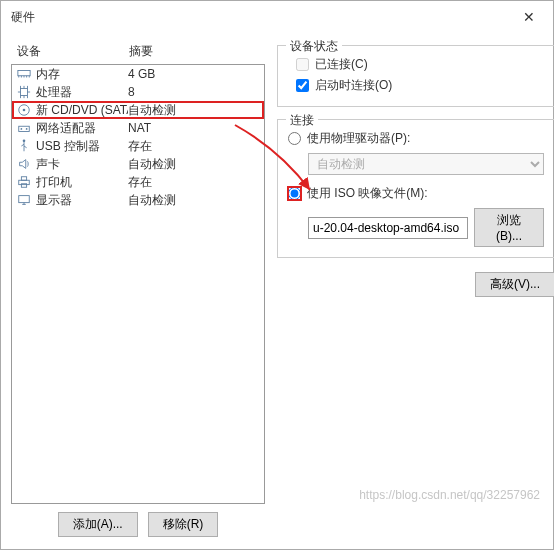 Image resolution: width=554 pixels, height=550 pixels. Describe the element at coordinates (416, 138) in the screenshot. I see `physical-drive-radio-row: 使用物理驱动器(P):` at that location.